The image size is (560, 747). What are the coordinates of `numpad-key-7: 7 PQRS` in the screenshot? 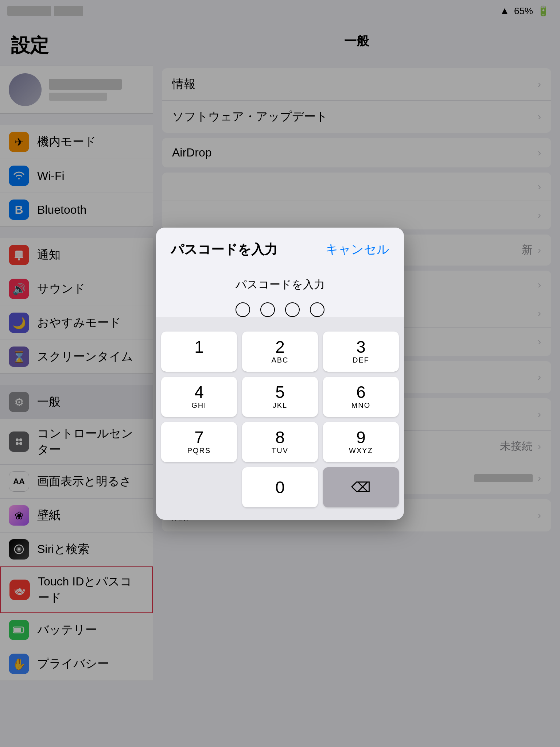 It's located at (199, 442).